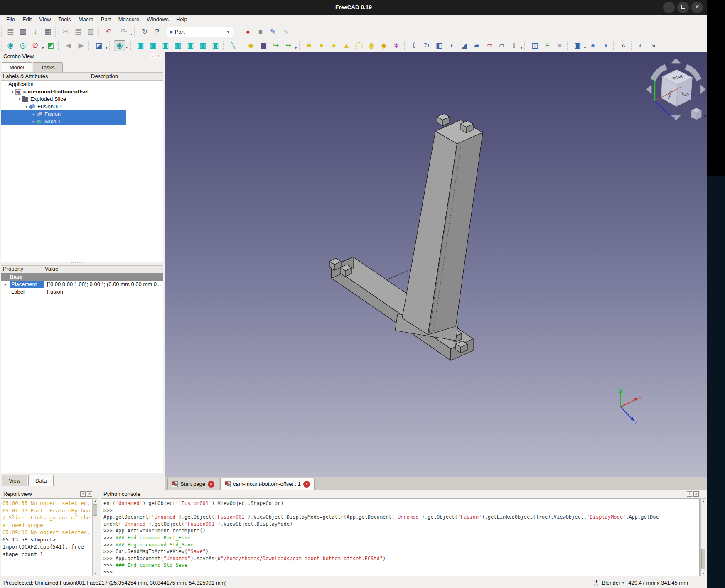  What do you see at coordinates (82, 264) in the screenshot?
I see `panel-splitter` at bounding box center [82, 264].